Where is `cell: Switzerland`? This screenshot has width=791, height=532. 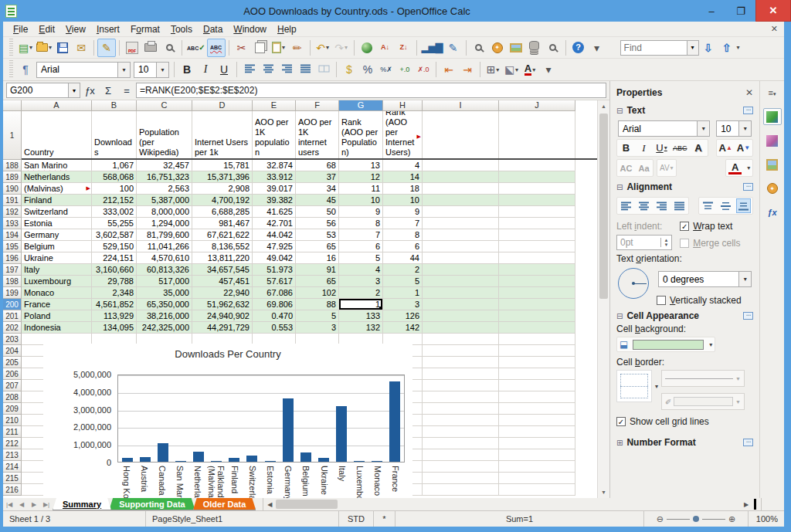
cell: Switzerland is located at coordinates (57, 212).